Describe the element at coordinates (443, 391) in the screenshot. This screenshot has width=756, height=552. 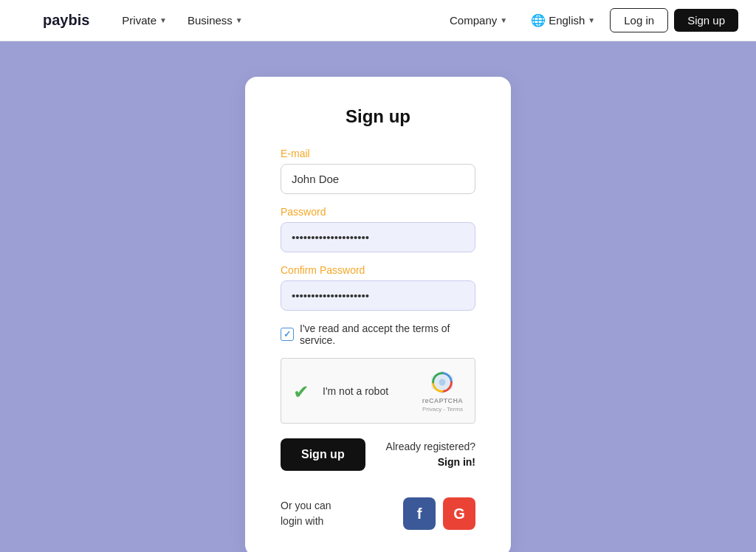
I see `recaptcha-right: reCAPTCHA Privacy - Terms` at that location.